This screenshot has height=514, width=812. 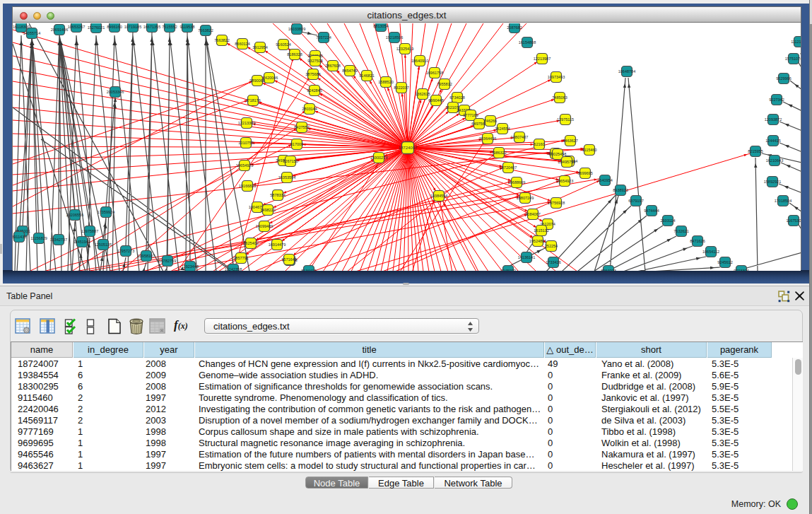 I want to click on svg-text: 9115460, so click(x=589, y=150).